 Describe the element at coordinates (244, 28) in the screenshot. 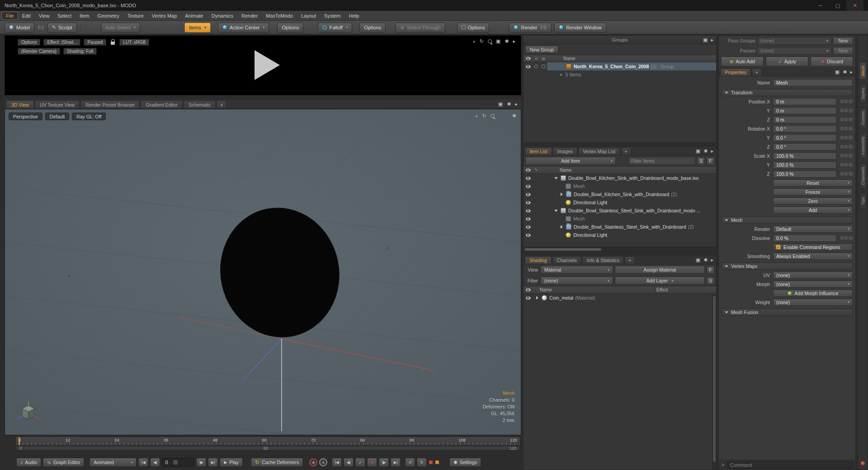

I see `action-center-dropdown: Action Center ▾` at that location.